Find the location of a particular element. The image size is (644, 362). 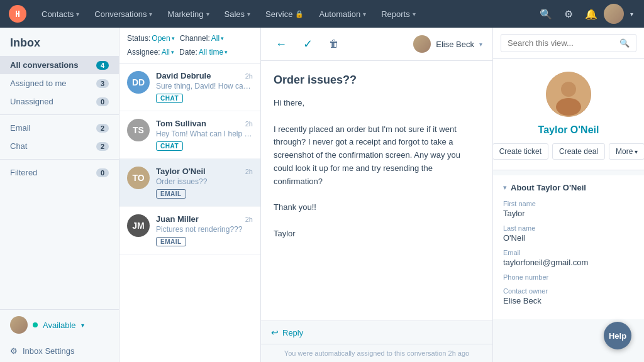

channel-filter: Channel: All ▾ is located at coordinates (202, 38).